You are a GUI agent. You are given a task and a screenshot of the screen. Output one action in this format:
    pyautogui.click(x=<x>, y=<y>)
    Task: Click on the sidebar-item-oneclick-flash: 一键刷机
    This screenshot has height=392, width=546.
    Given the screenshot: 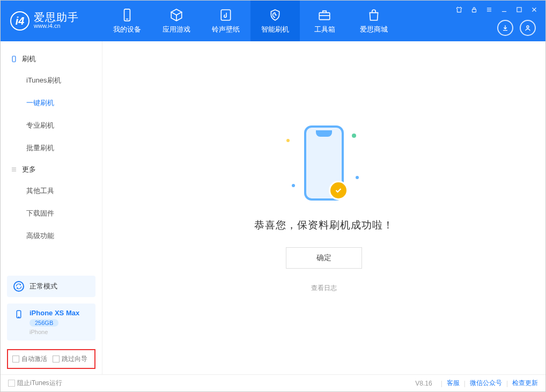 What is the action you would take?
    pyautogui.click(x=51, y=103)
    